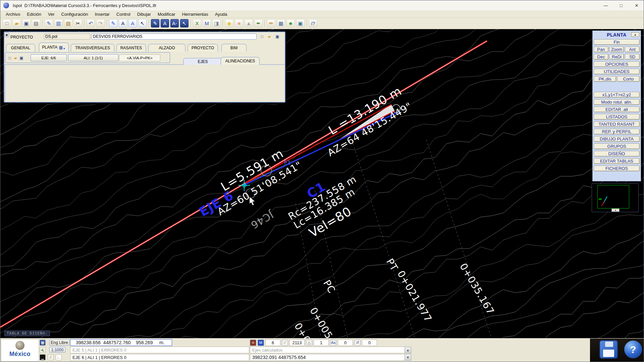  Describe the element at coordinates (621, 5) in the screenshot. I see `maximize-icon: □` at that location.